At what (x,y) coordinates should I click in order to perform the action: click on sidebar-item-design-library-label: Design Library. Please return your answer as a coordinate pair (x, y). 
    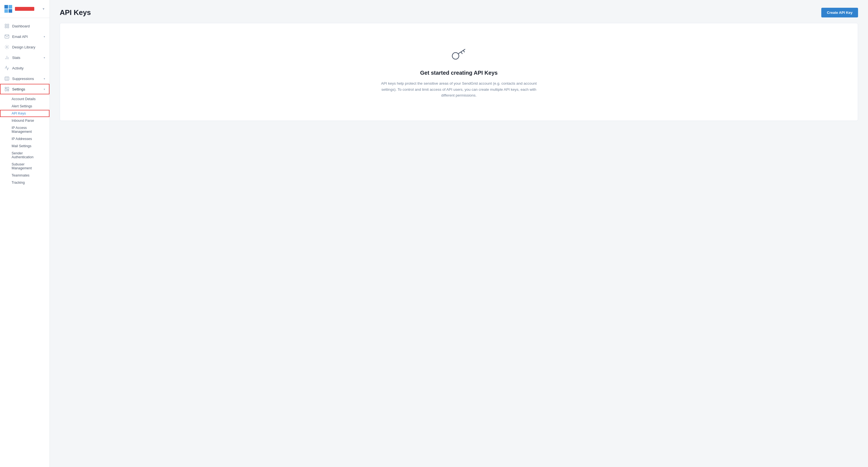
    Looking at the image, I should click on (24, 47).